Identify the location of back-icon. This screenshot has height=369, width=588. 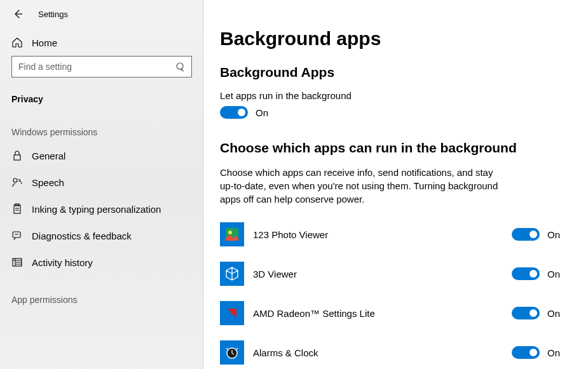
(18, 14).